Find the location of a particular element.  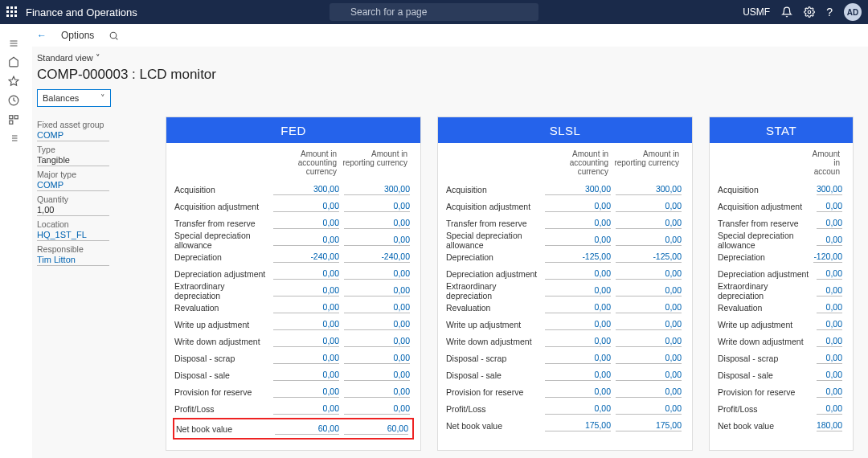

search-icon is located at coordinates (114, 35).